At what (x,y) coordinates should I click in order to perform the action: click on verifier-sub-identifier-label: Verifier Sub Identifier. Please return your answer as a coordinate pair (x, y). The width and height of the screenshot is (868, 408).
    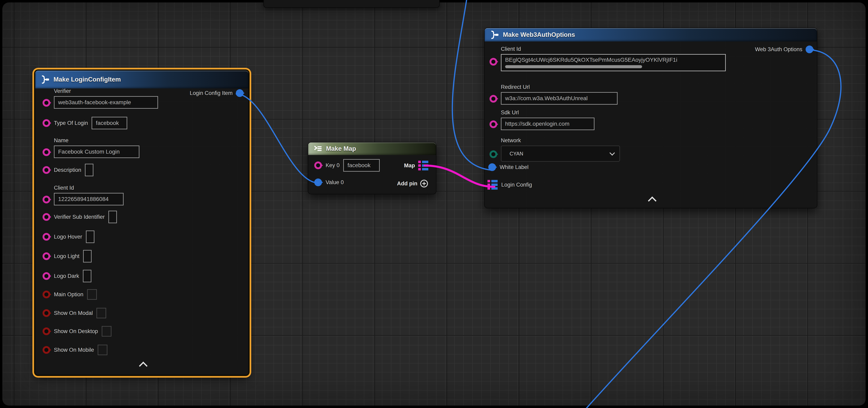
    Looking at the image, I should click on (80, 217).